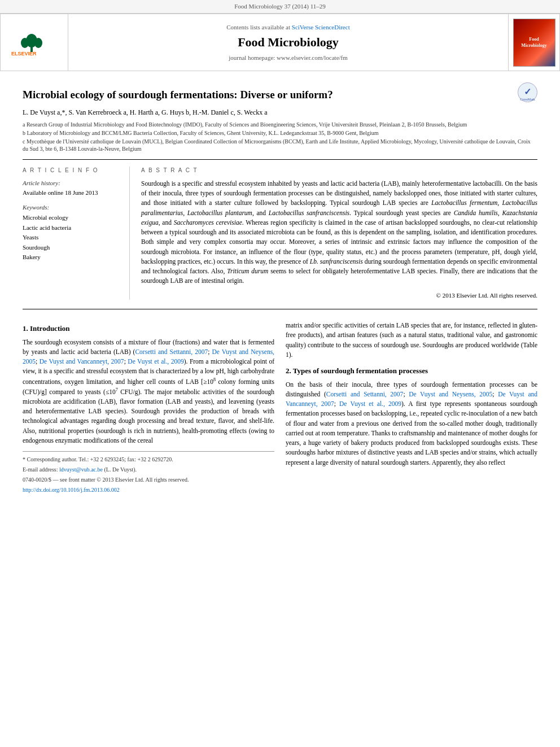 The width and height of the screenshot is (560, 747). I want to click on ref-devuyst-vancanneyt: De Vuyst and Vancanneyt, 2007, so click(82, 361).